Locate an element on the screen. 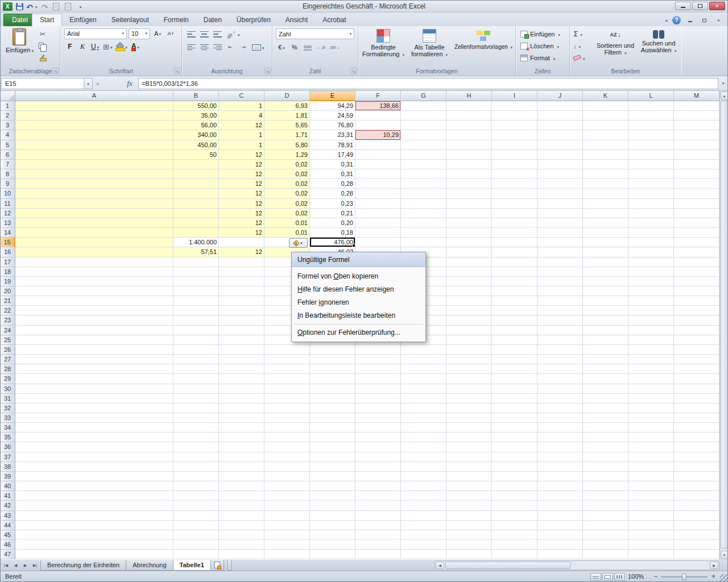 This screenshot has height=582, width=728. cell-J21 is located at coordinates (560, 301).